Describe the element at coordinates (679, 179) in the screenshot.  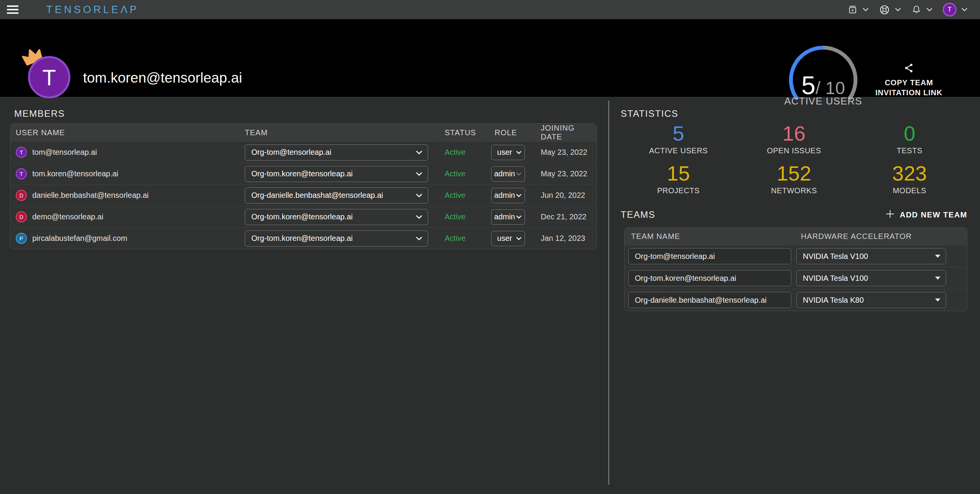
I see `stat-projects: 15 PROJECTS` at that location.